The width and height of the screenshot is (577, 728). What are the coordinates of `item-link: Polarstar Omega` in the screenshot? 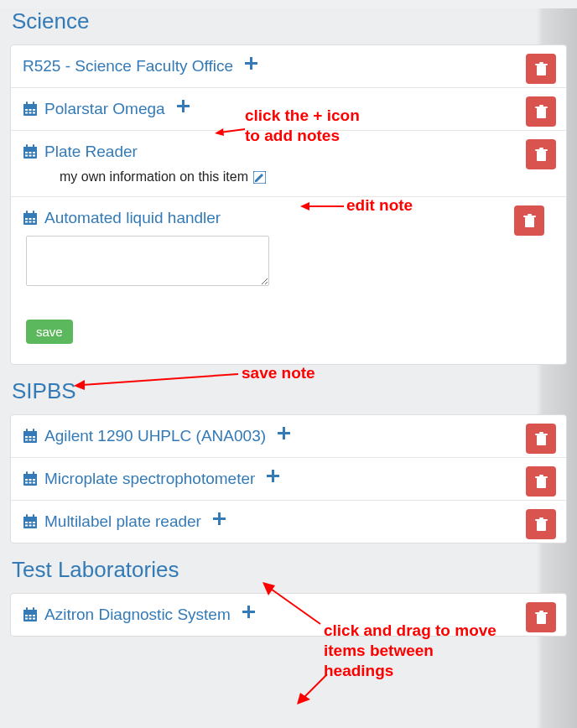 It's located at (94, 109).